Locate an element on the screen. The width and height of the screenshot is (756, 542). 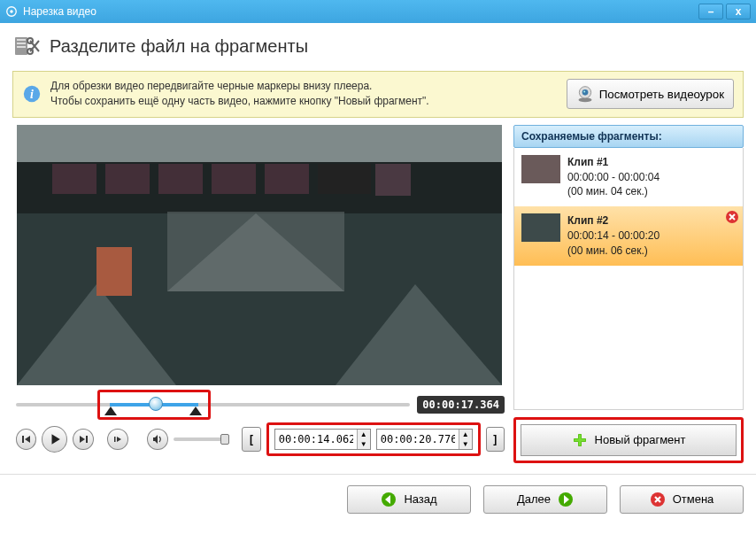
controls-row: [ ▲▼ ▲▼ ] is located at coordinates (260, 439).